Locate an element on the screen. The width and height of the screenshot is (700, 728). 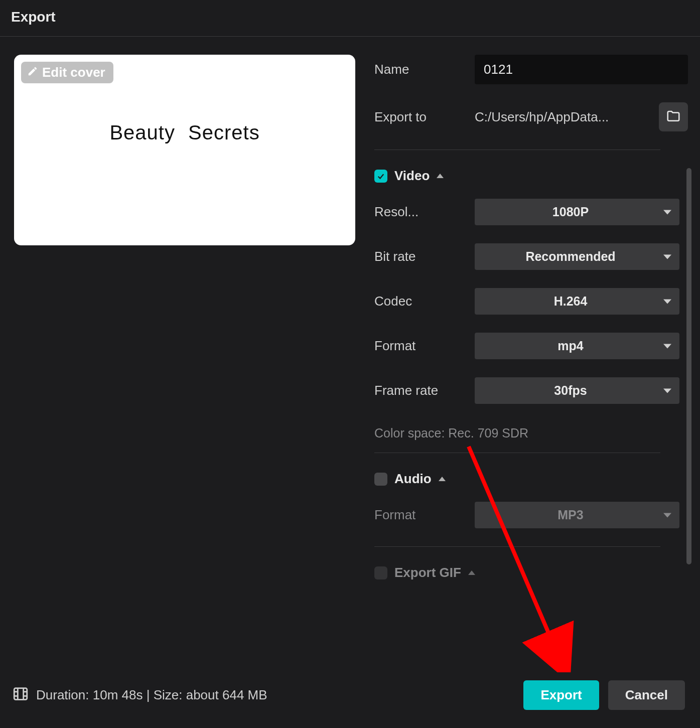
audio-section-header: Audio is located at coordinates (527, 479).